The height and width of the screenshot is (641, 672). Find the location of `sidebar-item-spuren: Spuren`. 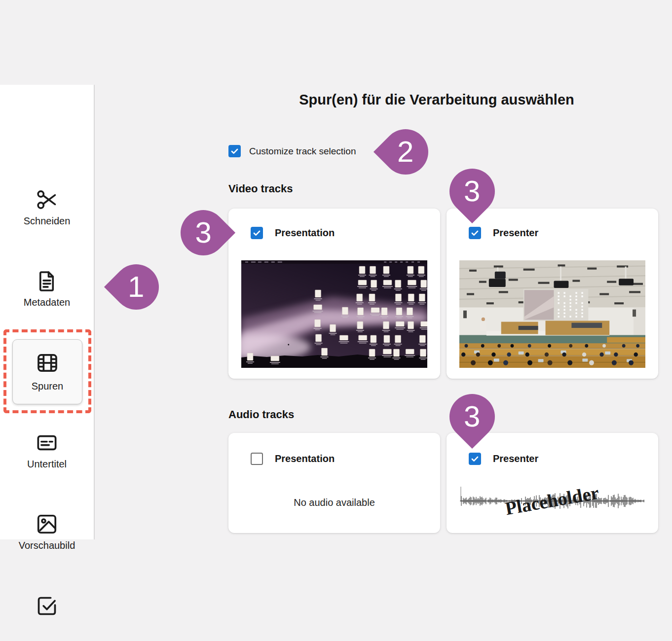

sidebar-item-spuren: Spuren is located at coordinates (47, 372).